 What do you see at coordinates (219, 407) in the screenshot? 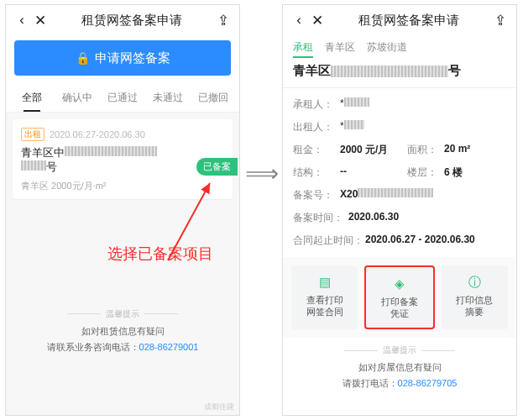
I see `watermark: 成都住建` at bounding box center [219, 407].